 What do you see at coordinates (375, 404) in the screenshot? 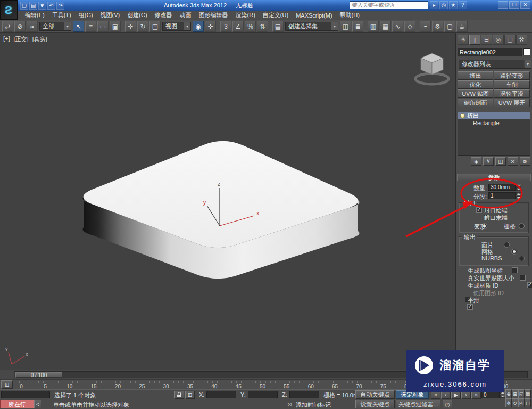
I see `set-key-button: 设置关键点` at bounding box center [375, 404].